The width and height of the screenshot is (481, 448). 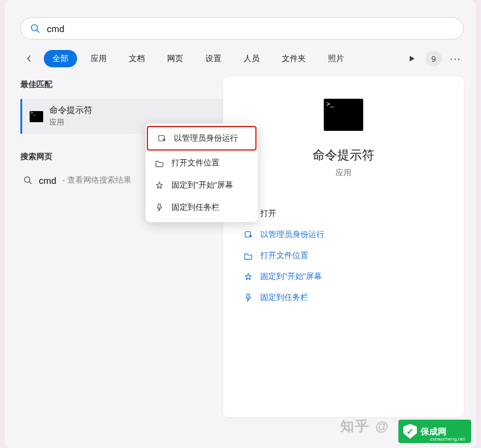 What do you see at coordinates (343, 234) in the screenshot?
I see `action-admin: 以管理员身份运行` at bounding box center [343, 234].